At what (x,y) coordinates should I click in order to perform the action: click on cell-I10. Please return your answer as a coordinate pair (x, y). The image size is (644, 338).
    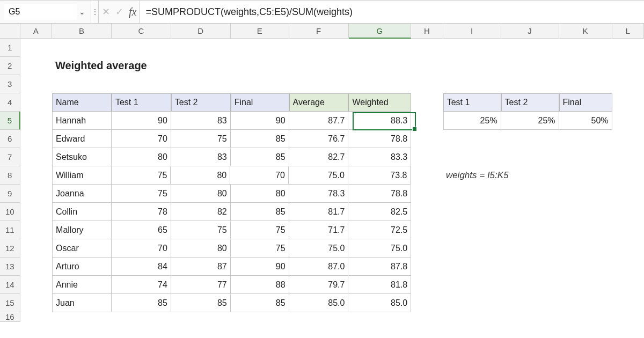
    Looking at the image, I should click on (472, 212).